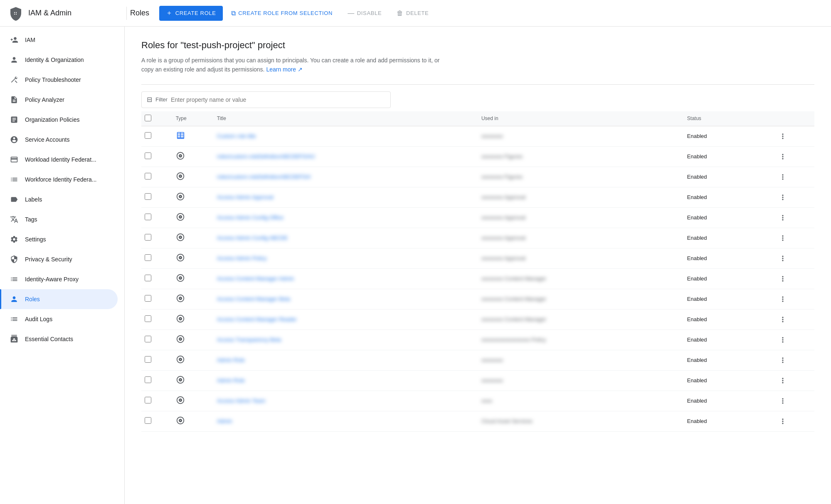 This screenshot has height=504, width=831. What do you see at coordinates (266, 156) in the screenshot?
I see `role-title-1: roles/custom.roleDefinitionABCDEFGHIJ` at bounding box center [266, 156].